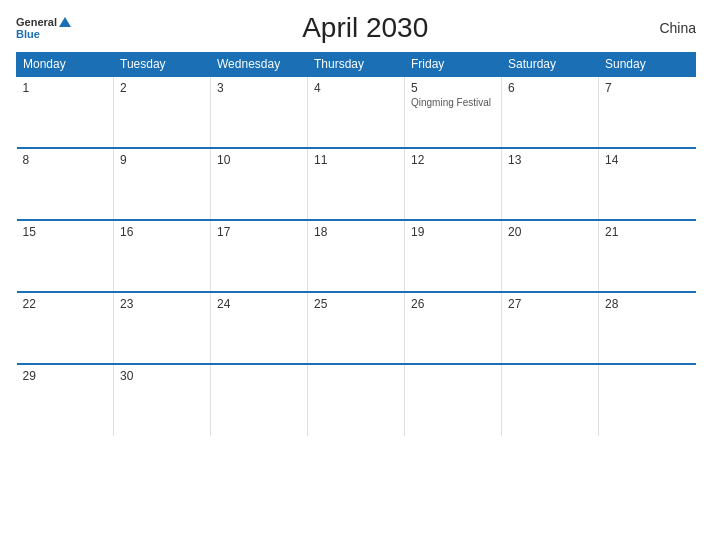 The height and width of the screenshot is (550, 712). Describe the element at coordinates (648, 304) in the screenshot. I see `day-number: 28` at that location.